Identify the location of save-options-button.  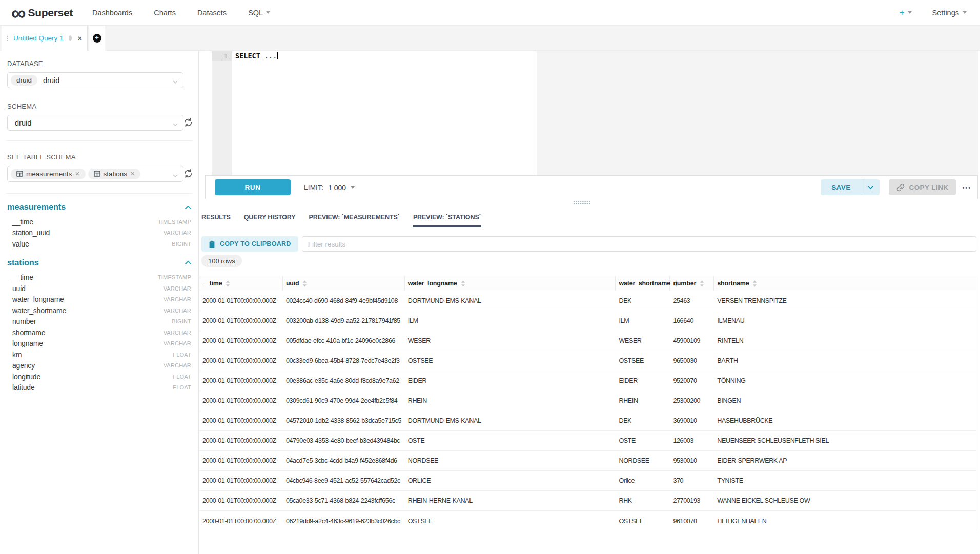
(871, 188).